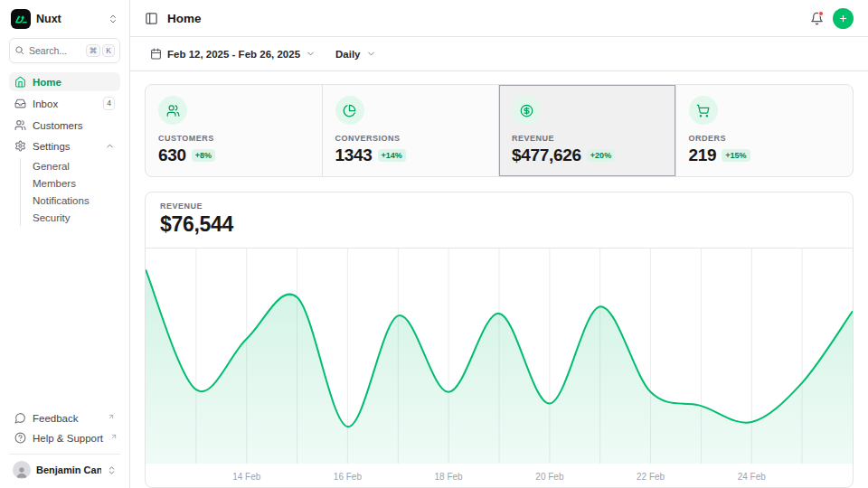  Describe the element at coordinates (233, 54) in the screenshot. I see `date-range-picker: Feb 12, 2025 - Feb 26, 2025` at that location.